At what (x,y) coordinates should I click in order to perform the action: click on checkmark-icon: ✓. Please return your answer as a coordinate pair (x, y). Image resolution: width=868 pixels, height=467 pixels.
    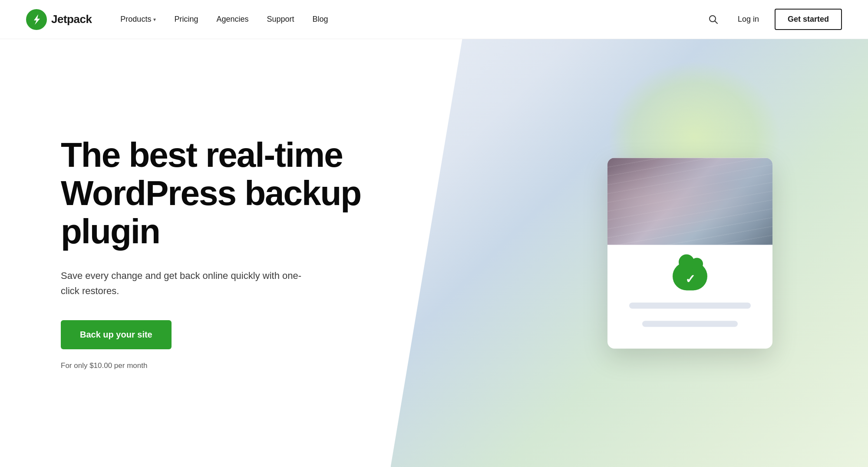
    Looking at the image, I should click on (690, 279).